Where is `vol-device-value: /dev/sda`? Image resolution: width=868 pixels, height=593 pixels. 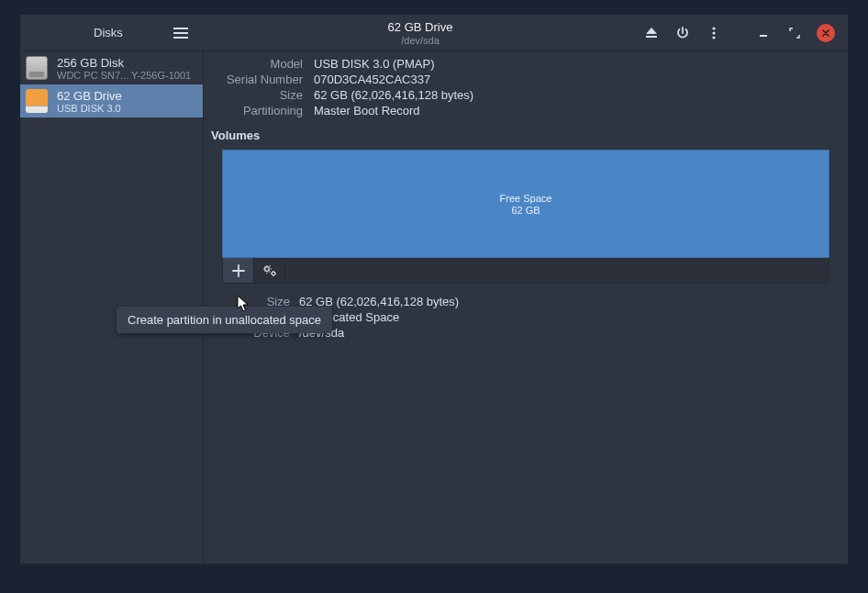 vol-device-value: /dev/sda is located at coordinates (570, 332).